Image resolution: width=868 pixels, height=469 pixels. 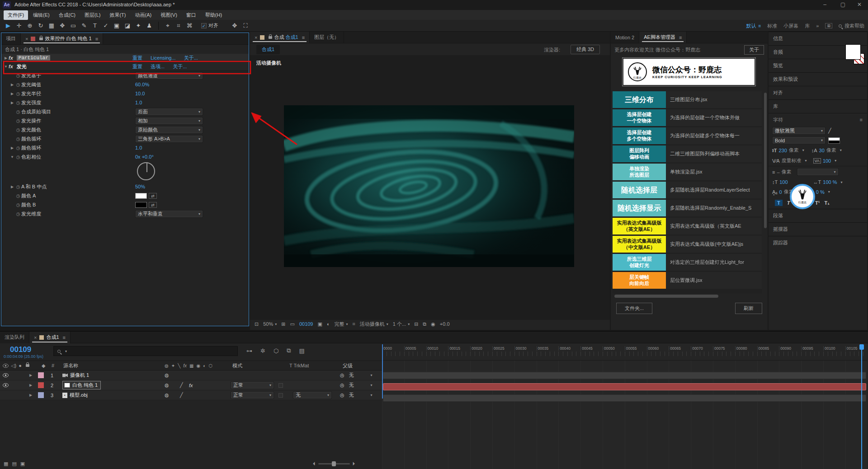 I want to click on axis-mode-icon-2: ⌘, so click(x=189, y=25).